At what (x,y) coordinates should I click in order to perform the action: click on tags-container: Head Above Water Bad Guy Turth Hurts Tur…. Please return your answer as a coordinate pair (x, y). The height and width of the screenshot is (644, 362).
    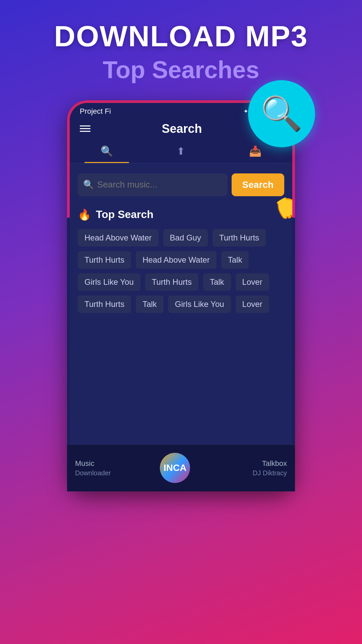
    Looking at the image, I should click on (181, 271).